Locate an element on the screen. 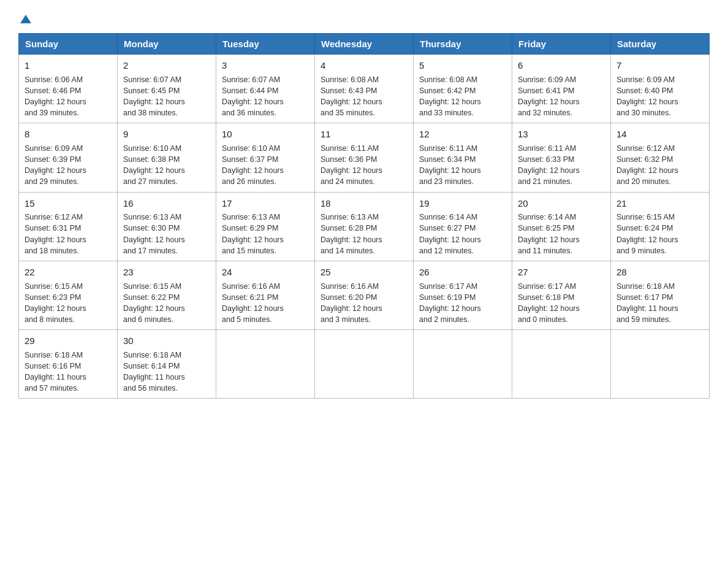  calendar-cell: 16Sunrise: 6:13 AMSunset: 6:30 PMDayligh… is located at coordinates (167, 226).